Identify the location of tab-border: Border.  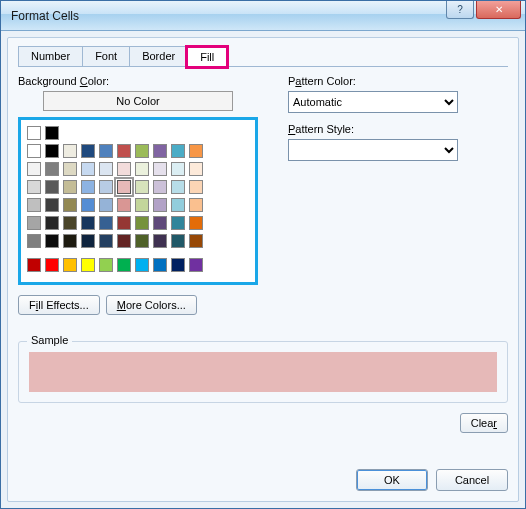
(158, 56).